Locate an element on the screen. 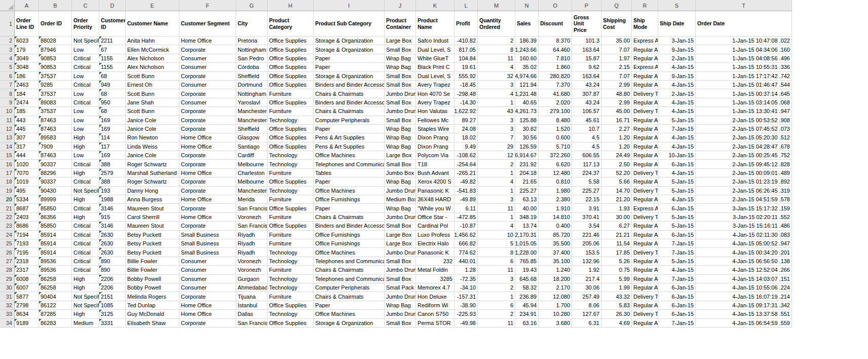 The height and width of the screenshot is (359, 868). cell-M16: 2 is located at coordinates (497, 164).